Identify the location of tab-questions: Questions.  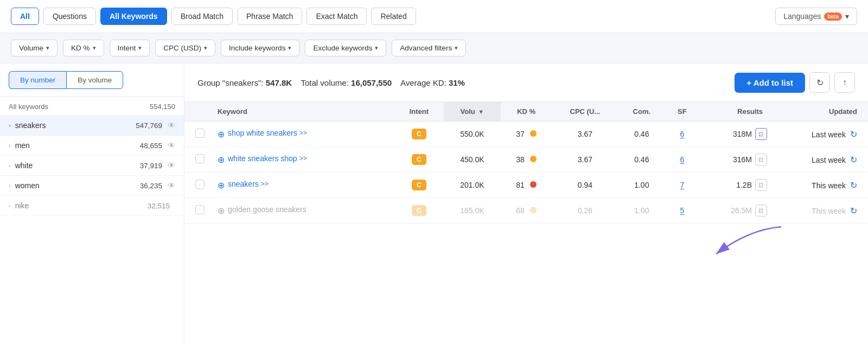
(69, 16).